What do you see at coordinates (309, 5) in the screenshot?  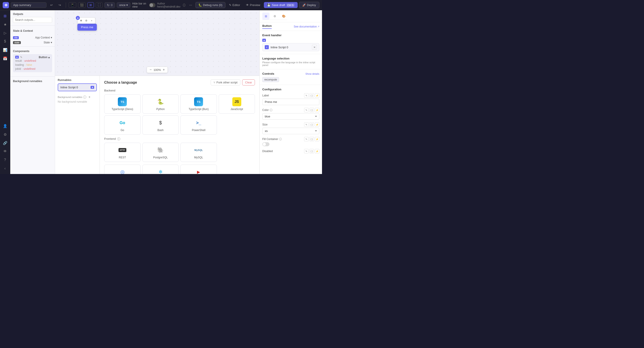 I see `deploy-button: 🚀 Deploy` at bounding box center [309, 5].